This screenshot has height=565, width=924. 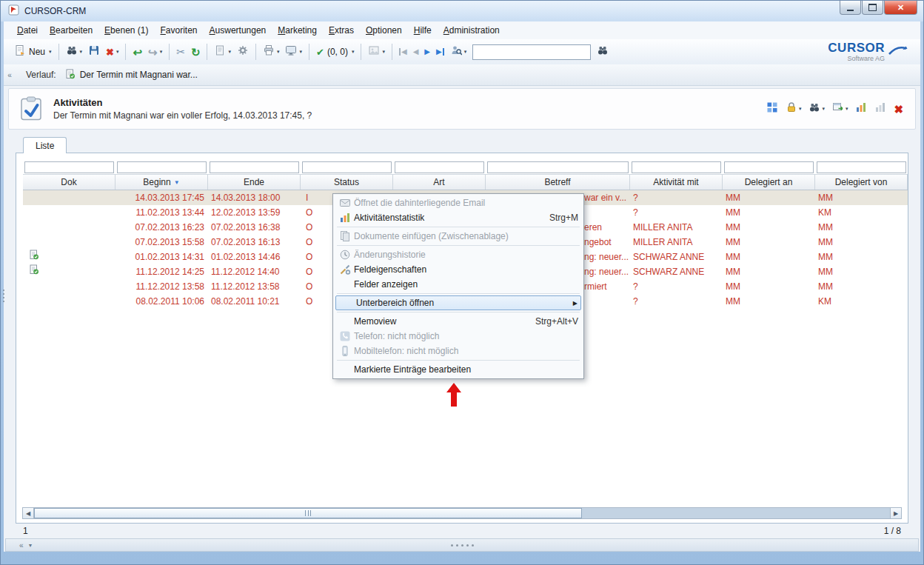 I want to click on scroll-left-button: ◀, so click(x=28, y=513).